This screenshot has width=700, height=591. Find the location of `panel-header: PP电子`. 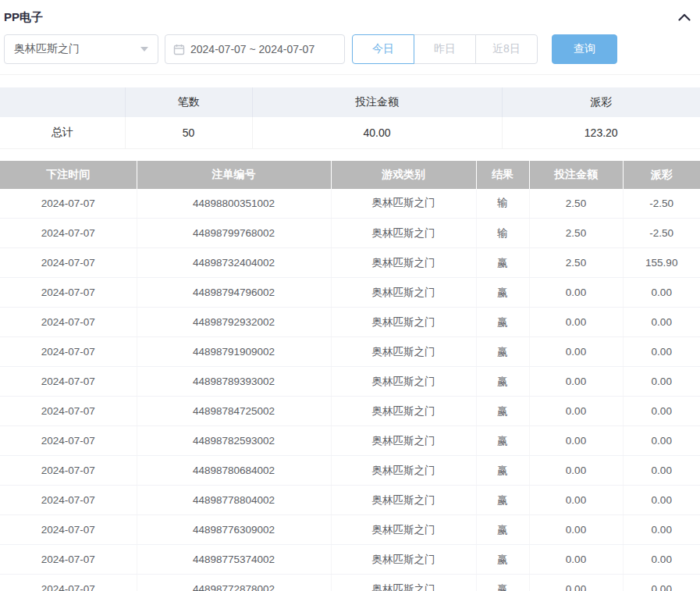

panel-header: PP电子 is located at coordinates (350, 16).